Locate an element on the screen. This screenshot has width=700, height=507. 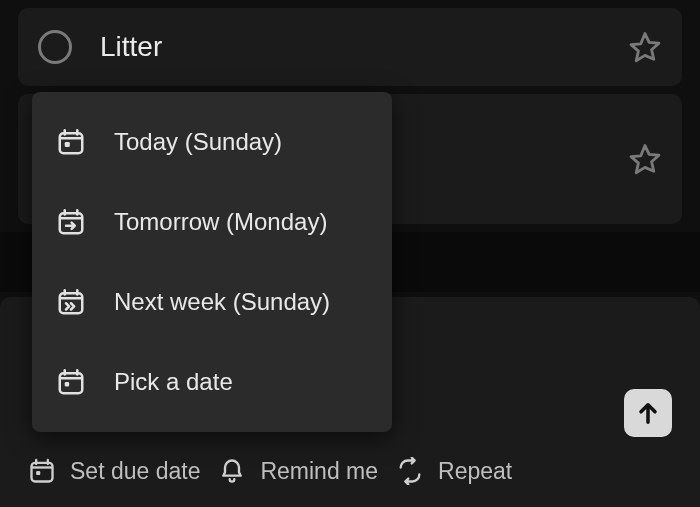
popup-item-label: Tomorrow (Monday) is located at coordinates (220, 222).